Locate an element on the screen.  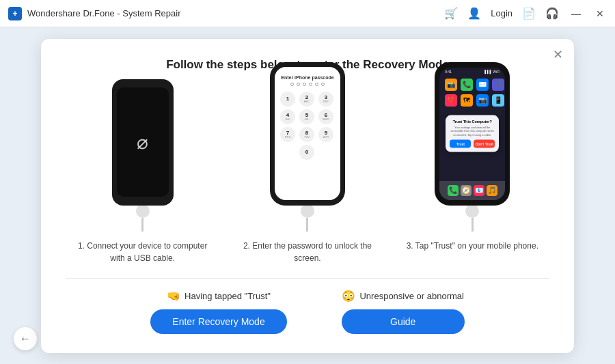
enter-recovery-mode-button: Enter Recovery Mode is located at coordinates (219, 322).